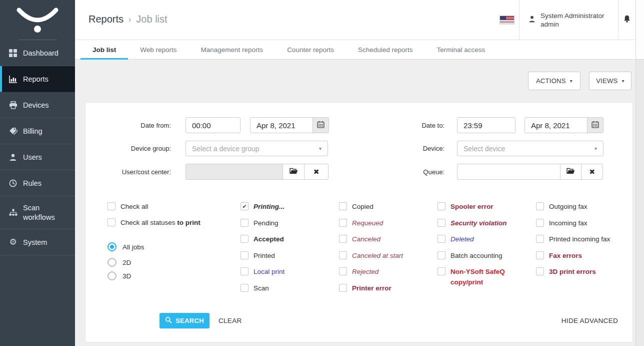 This screenshot has width=644, height=346. What do you see at coordinates (310, 50) in the screenshot?
I see `tab-counter-reports: Counter reports` at bounding box center [310, 50].